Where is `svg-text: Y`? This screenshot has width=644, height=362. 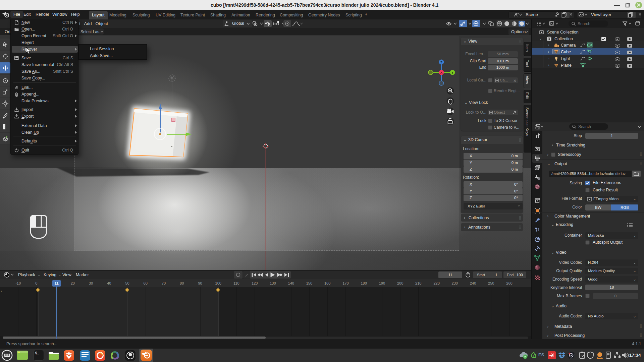
svg-text: Y is located at coordinates (453, 72).